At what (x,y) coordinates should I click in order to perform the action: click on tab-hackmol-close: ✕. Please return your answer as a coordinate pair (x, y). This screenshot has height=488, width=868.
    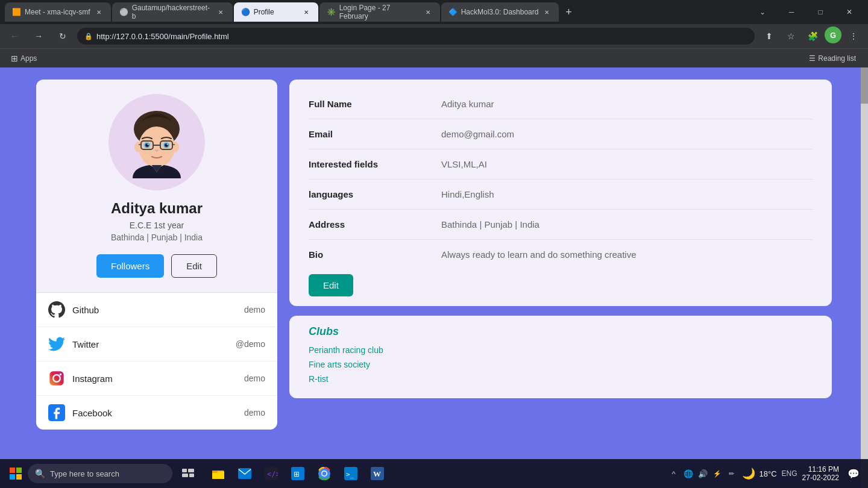
    Looking at the image, I should click on (547, 12).